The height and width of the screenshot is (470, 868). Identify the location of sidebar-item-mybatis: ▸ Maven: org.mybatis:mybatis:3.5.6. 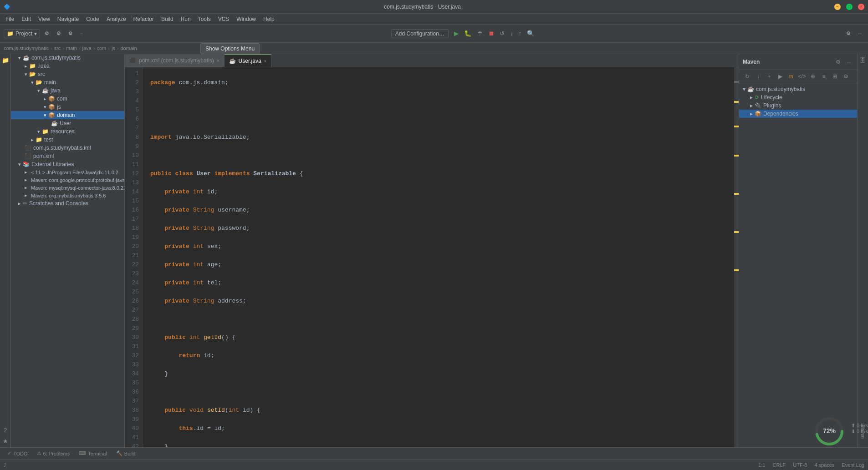
(67, 196).